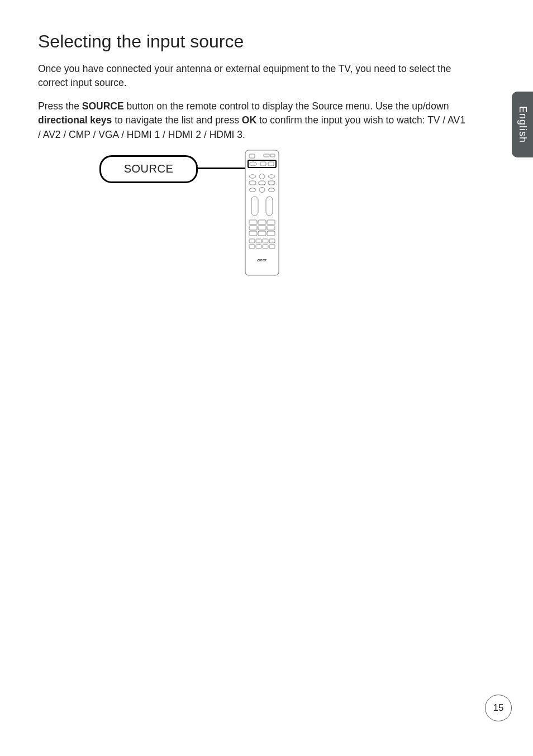 The width and height of the screenshot is (533, 756). What do you see at coordinates (263, 260) in the screenshot?
I see `remote-brand-label: acer` at bounding box center [263, 260].